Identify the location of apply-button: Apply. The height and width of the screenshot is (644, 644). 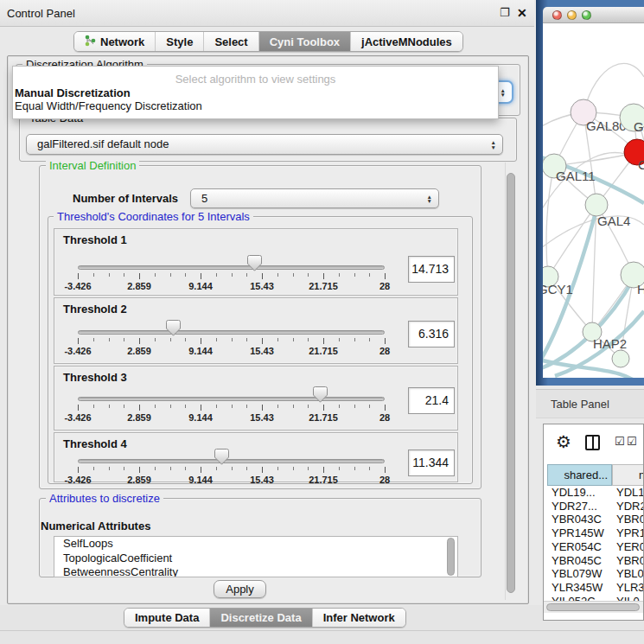
(240, 590).